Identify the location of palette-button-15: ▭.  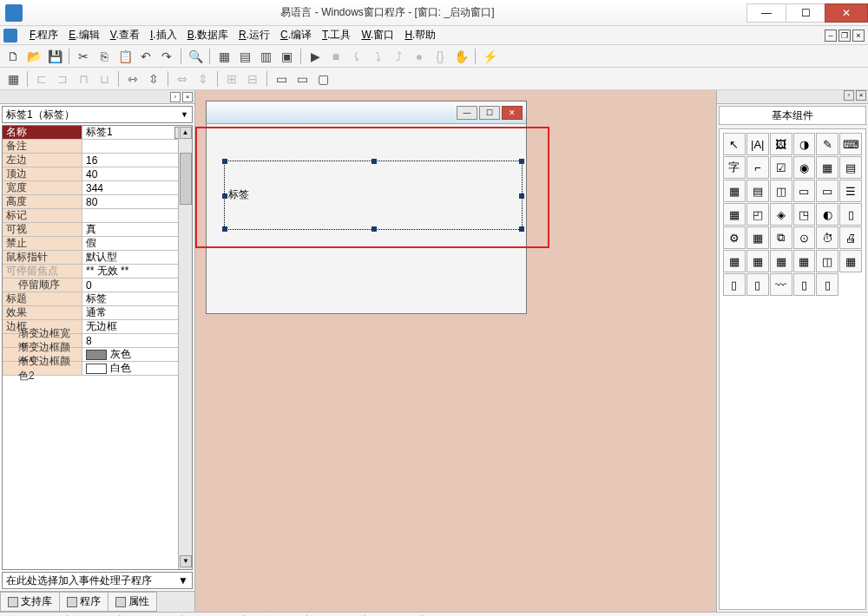
(805, 191).